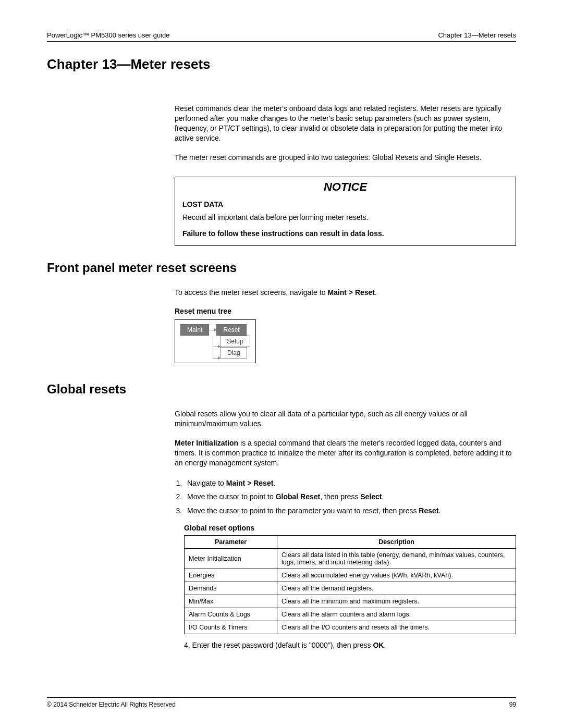  I want to click on menu-node-reset: Reset, so click(231, 330).